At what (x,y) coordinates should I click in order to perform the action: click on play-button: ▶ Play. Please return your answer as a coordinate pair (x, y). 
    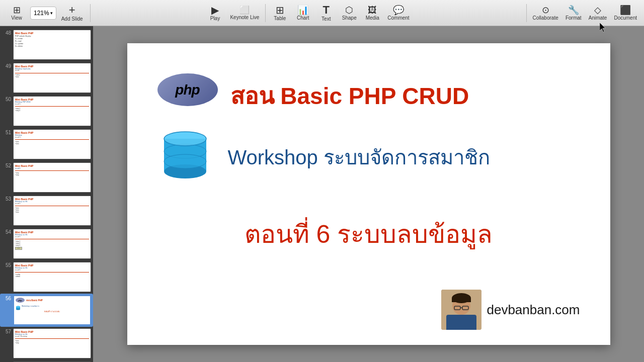
    Looking at the image, I should click on (215, 13).